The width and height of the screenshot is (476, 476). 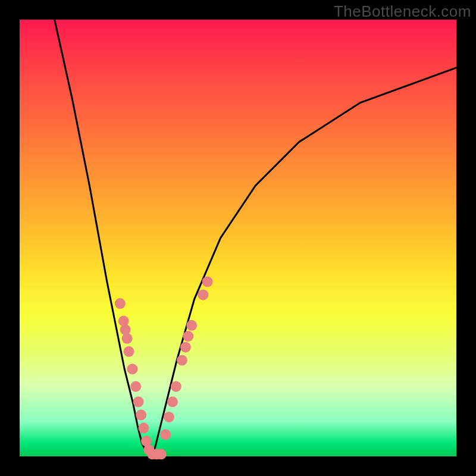 What do you see at coordinates (402, 12) in the screenshot?
I see `watermark-text: TheBottleneck.com` at bounding box center [402, 12].